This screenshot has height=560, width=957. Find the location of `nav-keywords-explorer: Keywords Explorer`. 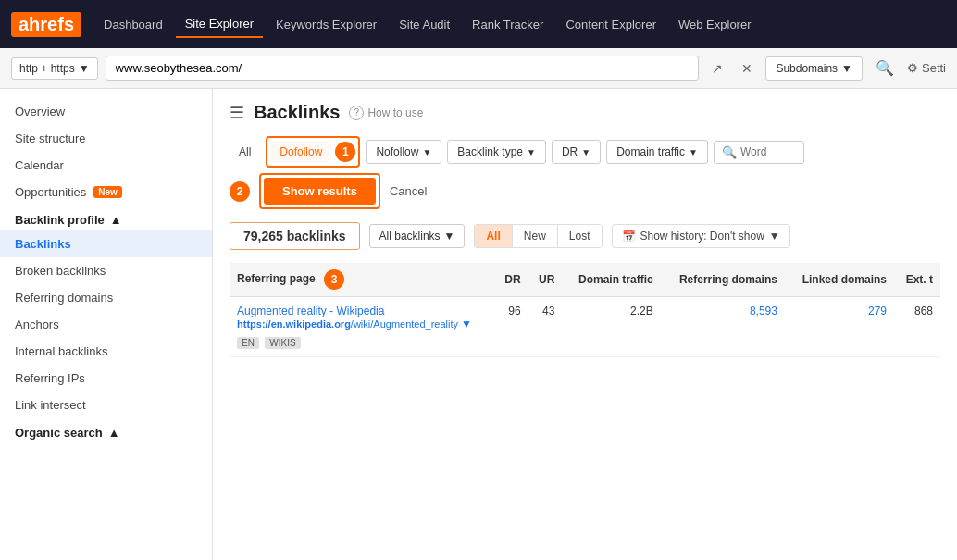

nav-keywords-explorer: Keywords Explorer is located at coordinates (326, 24).